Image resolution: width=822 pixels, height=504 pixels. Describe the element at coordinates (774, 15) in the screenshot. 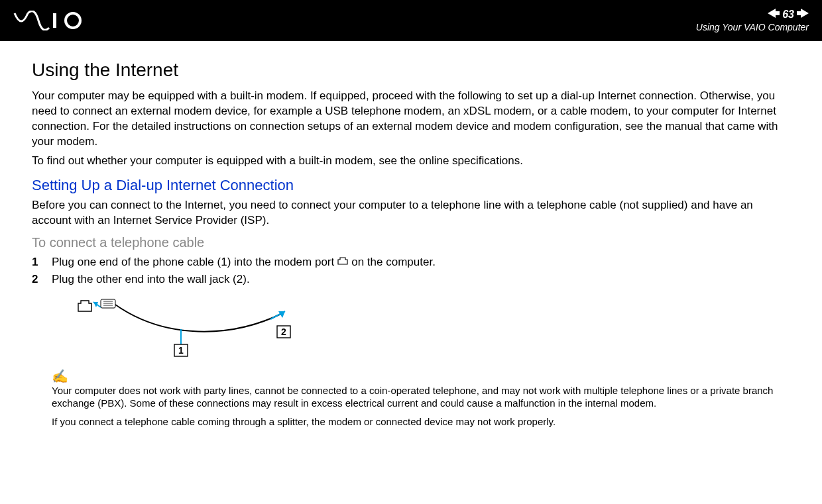

I see `prev-page-arrow` at that location.